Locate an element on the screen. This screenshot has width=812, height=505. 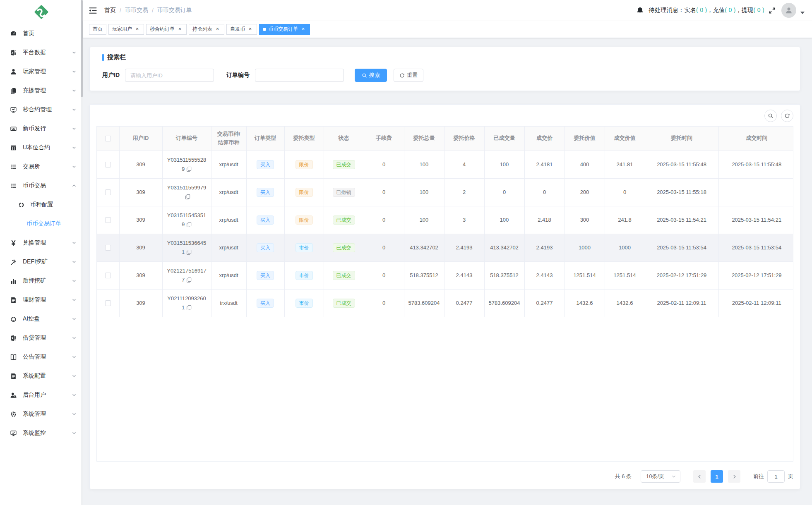
cell-entrust_time: 2025-02-12 17:51:29 is located at coordinates (682, 275).